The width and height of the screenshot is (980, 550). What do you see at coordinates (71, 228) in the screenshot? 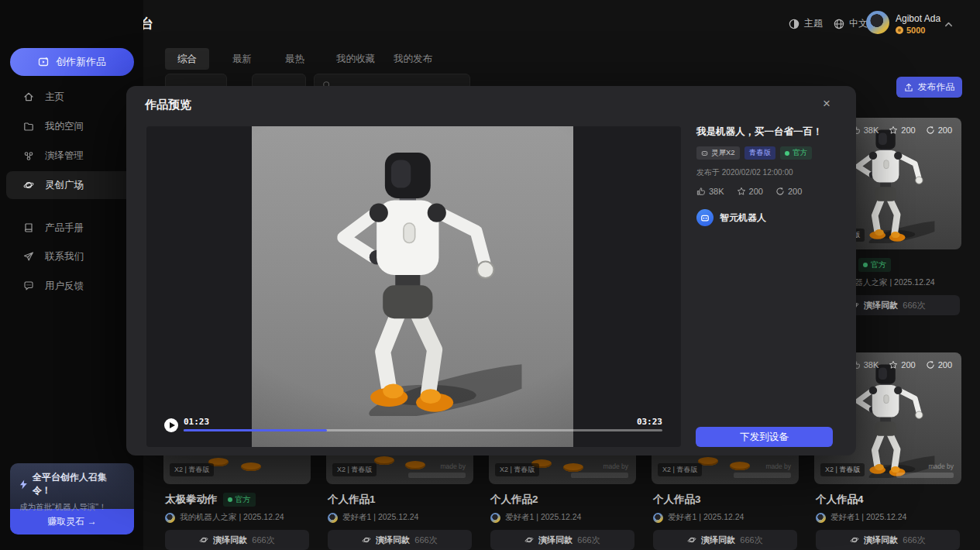
I see `sidebar-item-product-manual: 产品手册` at bounding box center [71, 228].